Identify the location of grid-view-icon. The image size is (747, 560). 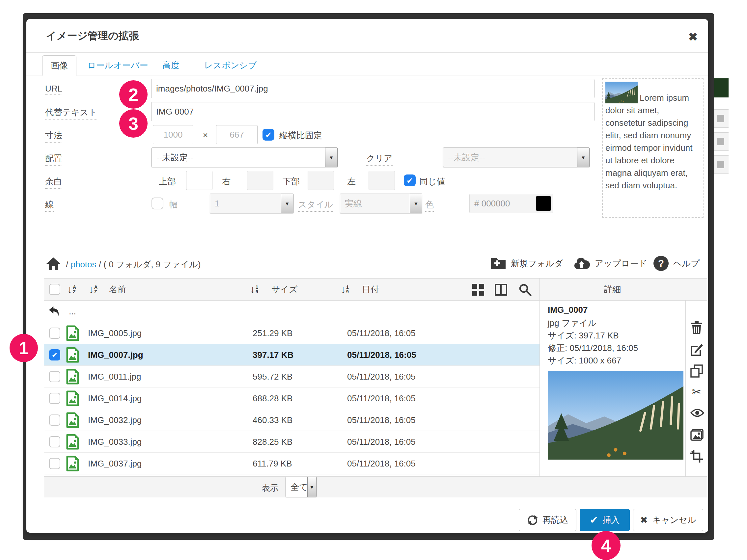
(478, 290).